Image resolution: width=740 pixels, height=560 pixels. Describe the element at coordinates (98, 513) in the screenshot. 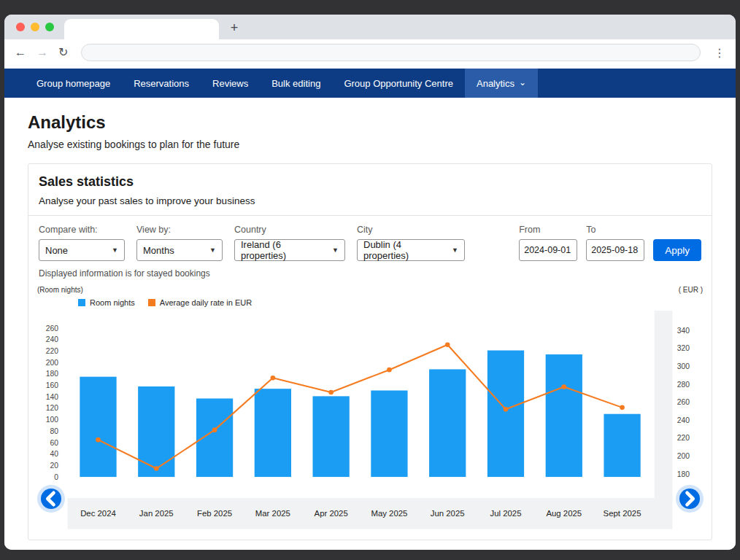

I see `svg-text: Dec 2024` at that location.